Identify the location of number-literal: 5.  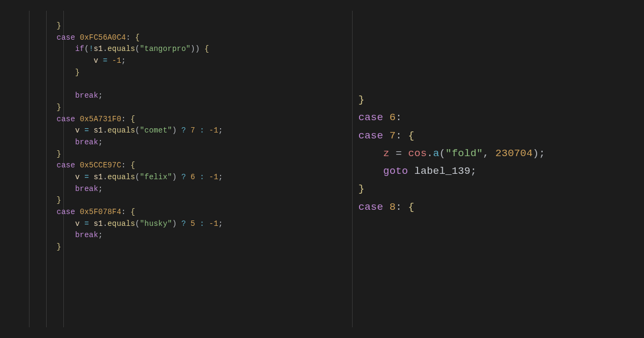
(193, 224).